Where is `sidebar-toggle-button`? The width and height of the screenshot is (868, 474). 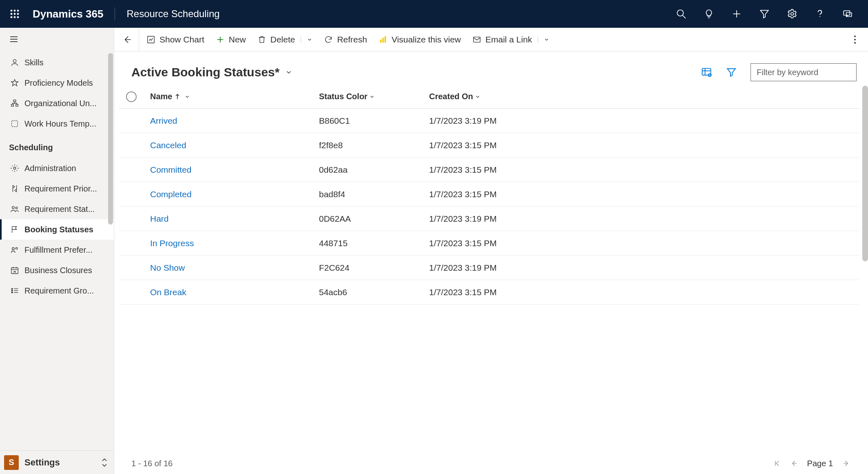
sidebar-toggle-button is located at coordinates (57, 39).